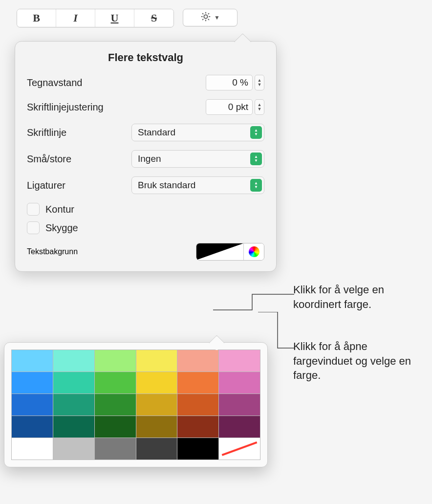 The width and height of the screenshot is (432, 504). I want to click on coordinated-color-well, so click(220, 252).